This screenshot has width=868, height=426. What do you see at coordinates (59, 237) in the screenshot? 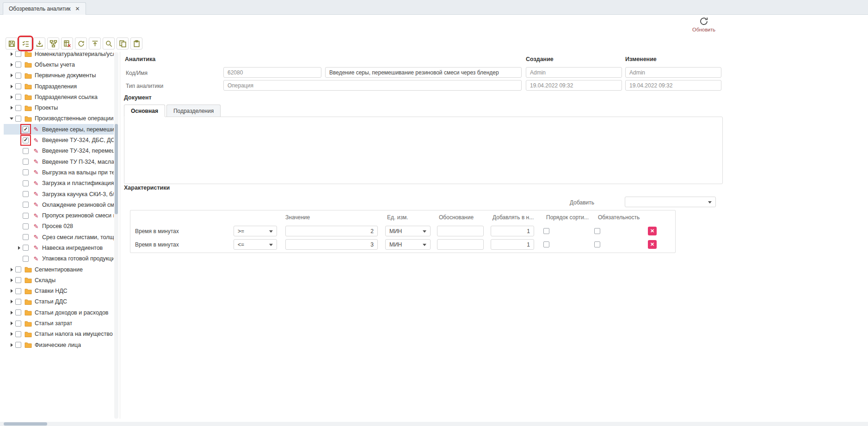
I see `tree-item-17: ✎Срез смеси листами, толщиной` at bounding box center [59, 237].